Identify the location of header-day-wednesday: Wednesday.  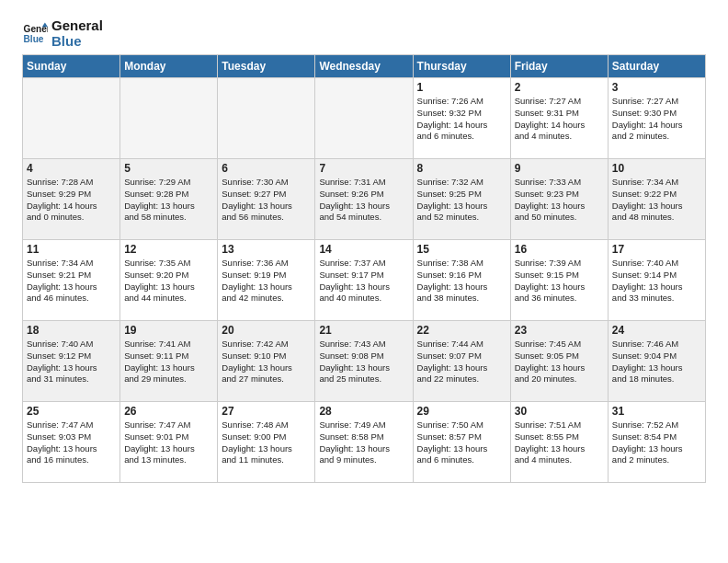
(364, 66).